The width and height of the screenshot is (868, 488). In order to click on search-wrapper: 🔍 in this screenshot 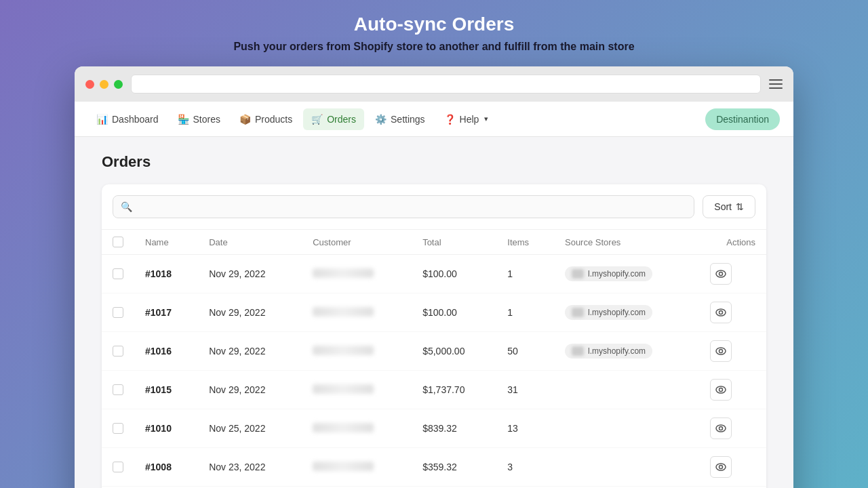, I will do `click(403, 207)`.